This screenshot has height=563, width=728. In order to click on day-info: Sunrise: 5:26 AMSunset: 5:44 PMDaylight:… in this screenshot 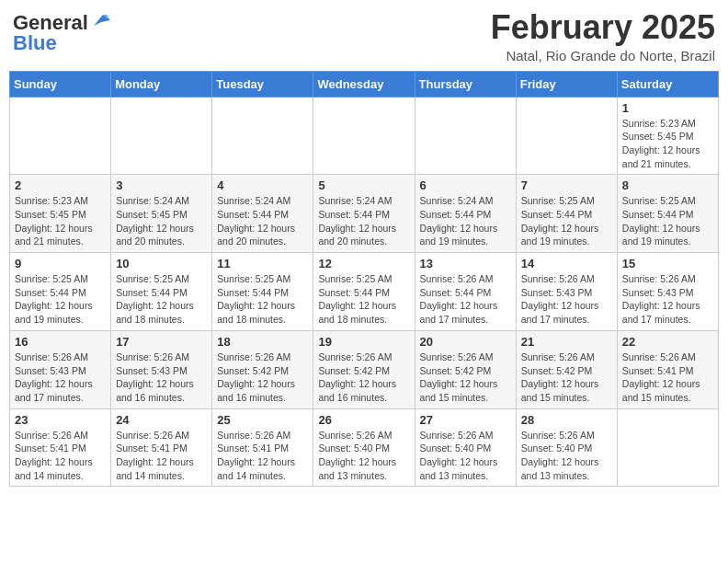, I will do `click(465, 300)`.